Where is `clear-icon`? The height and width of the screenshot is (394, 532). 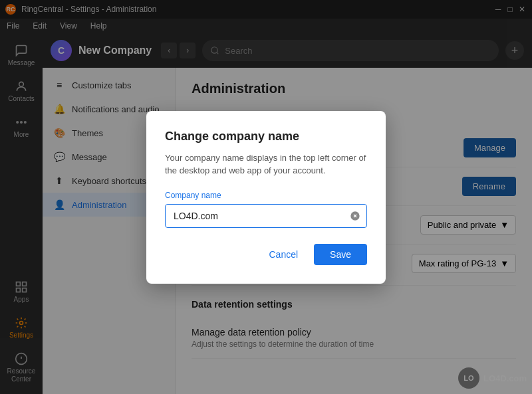
clear-icon is located at coordinates (355, 216).